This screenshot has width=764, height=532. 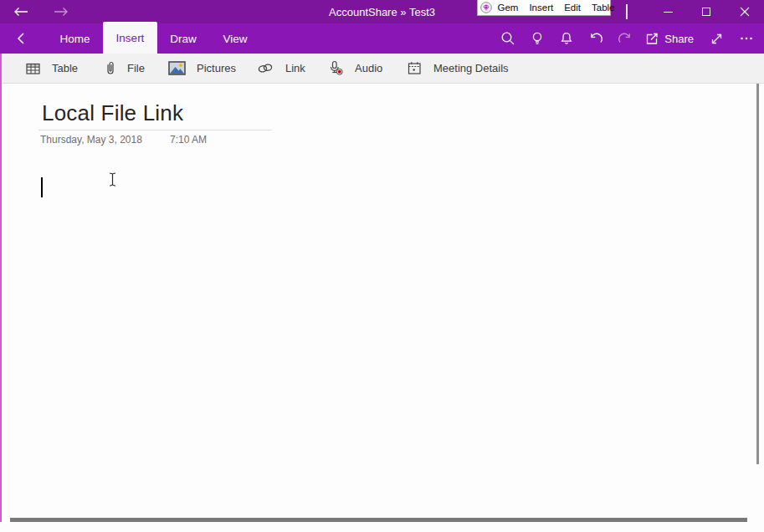 I want to click on ribbon-file-label: File, so click(x=136, y=69).